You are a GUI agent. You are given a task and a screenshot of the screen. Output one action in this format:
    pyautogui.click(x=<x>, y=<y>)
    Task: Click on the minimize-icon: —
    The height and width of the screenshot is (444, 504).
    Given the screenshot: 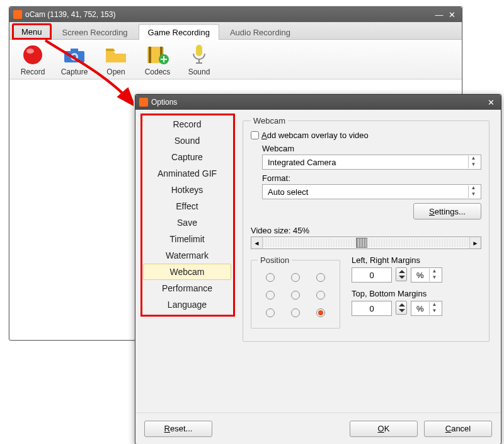 What is the action you would take?
    pyautogui.click(x=439, y=15)
    